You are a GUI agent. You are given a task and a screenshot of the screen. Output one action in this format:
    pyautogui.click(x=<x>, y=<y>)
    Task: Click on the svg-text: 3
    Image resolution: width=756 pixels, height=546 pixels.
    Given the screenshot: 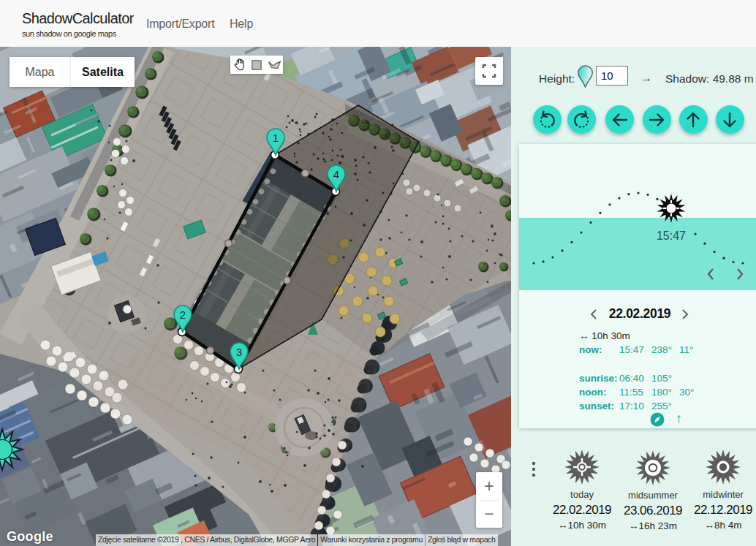 What is the action you would take?
    pyautogui.click(x=239, y=352)
    